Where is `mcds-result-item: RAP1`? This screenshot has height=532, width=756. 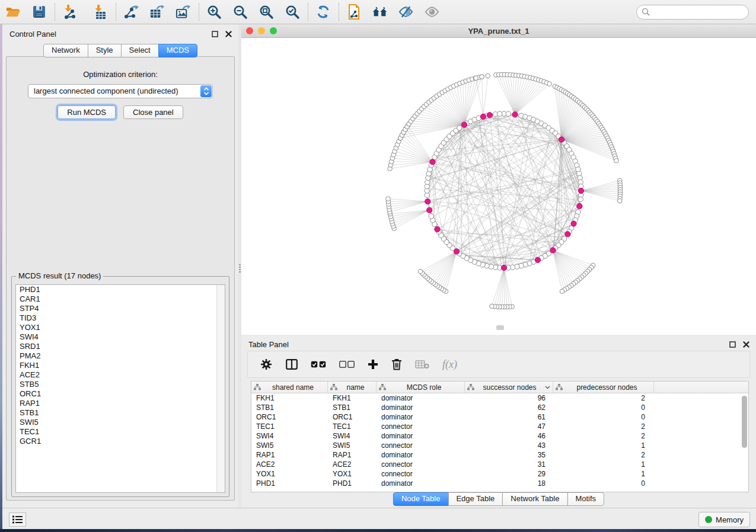 mcds-result-item: RAP1 is located at coordinates (120, 403).